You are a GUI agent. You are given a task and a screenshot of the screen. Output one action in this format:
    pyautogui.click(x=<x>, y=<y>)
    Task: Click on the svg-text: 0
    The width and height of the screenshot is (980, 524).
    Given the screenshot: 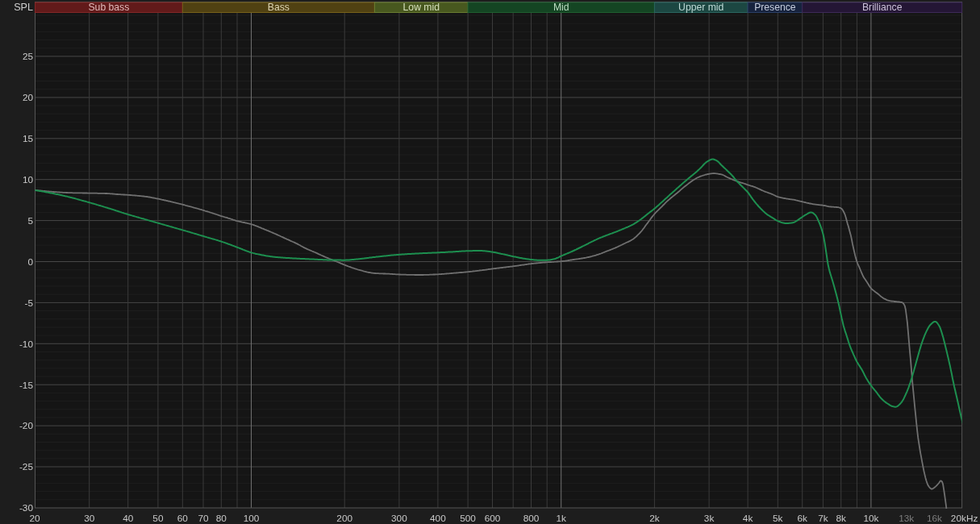 What is the action you would take?
    pyautogui.click(x=31, y=262)
    